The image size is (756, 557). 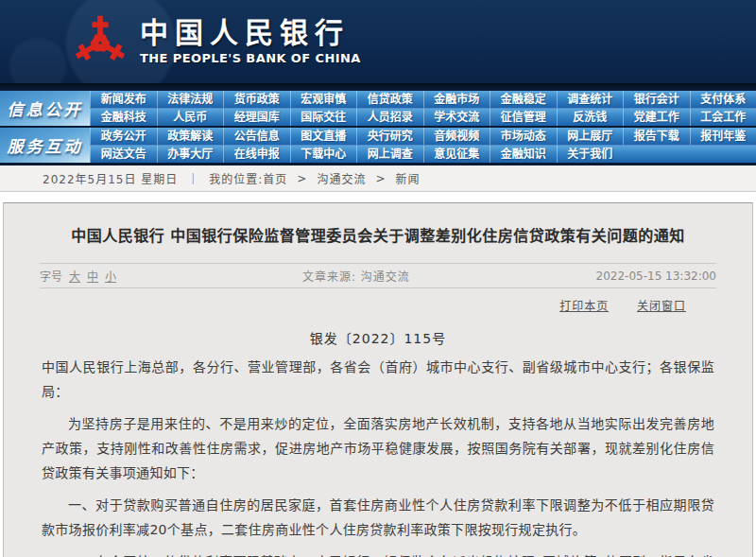 I want to click on article-paragraph: 为坚持房子是用来住的、不是用来炒的定位，全面落实房地产长效机制，支持各地从当地实…, so click(x=378, y=448).